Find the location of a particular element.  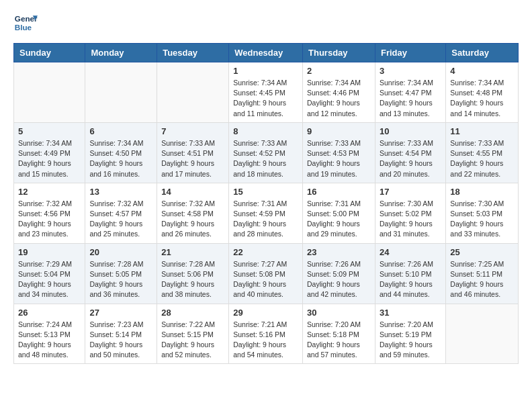

calendar-cell: 22Sunrise: 7:27 AMSunset: 5:08 PMDayligh… is located at coordinates (266, 273).